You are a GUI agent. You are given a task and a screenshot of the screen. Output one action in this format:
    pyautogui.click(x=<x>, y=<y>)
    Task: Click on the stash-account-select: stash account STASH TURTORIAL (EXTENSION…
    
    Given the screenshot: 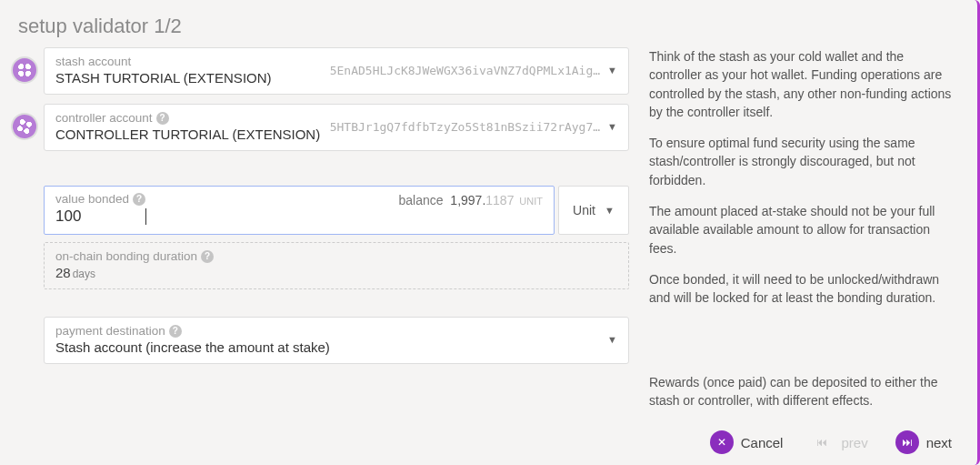 What is the action you would take?
    pyautogui.click(x=336, y=71)
    